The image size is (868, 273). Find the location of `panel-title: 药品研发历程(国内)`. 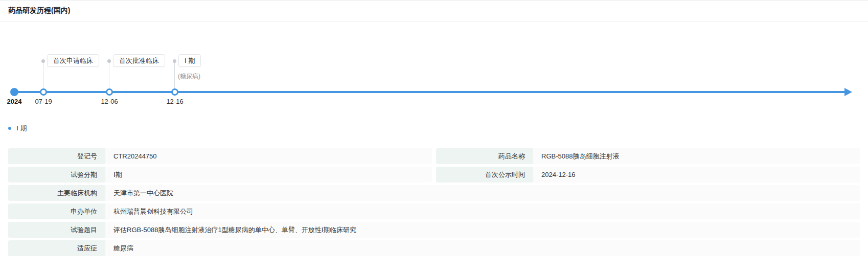

panel-title: 药品研发历程(国内) is located at coordinates (39, 11).